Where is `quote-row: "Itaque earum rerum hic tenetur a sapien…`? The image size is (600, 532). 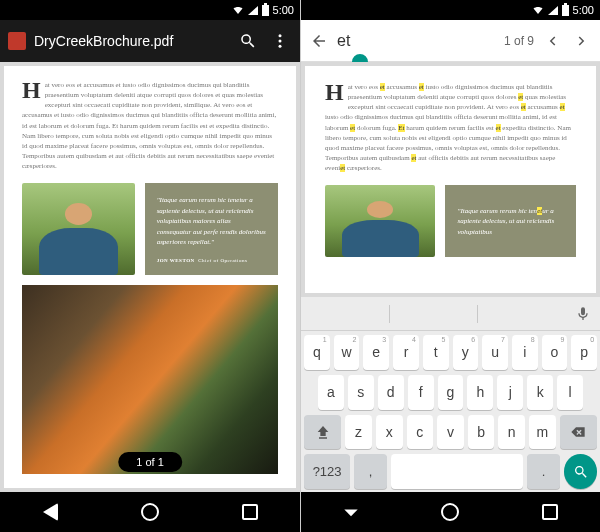 quote-row: "Itaque earum rerum hic tenetur a sapien… is located at coordinates (450, 221).